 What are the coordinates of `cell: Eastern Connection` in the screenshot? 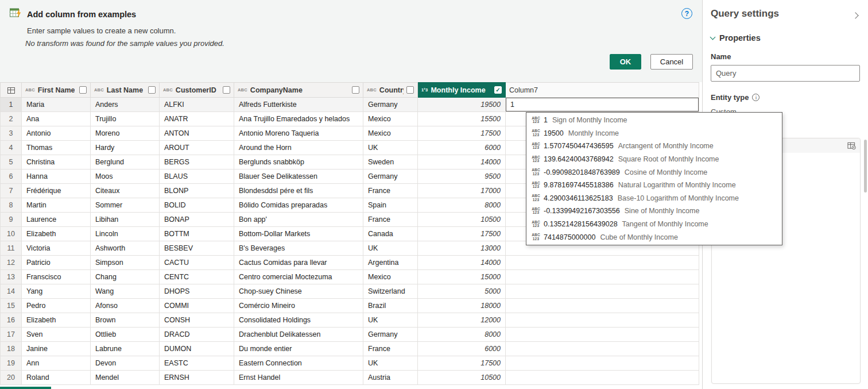 It's located at (299, 363).